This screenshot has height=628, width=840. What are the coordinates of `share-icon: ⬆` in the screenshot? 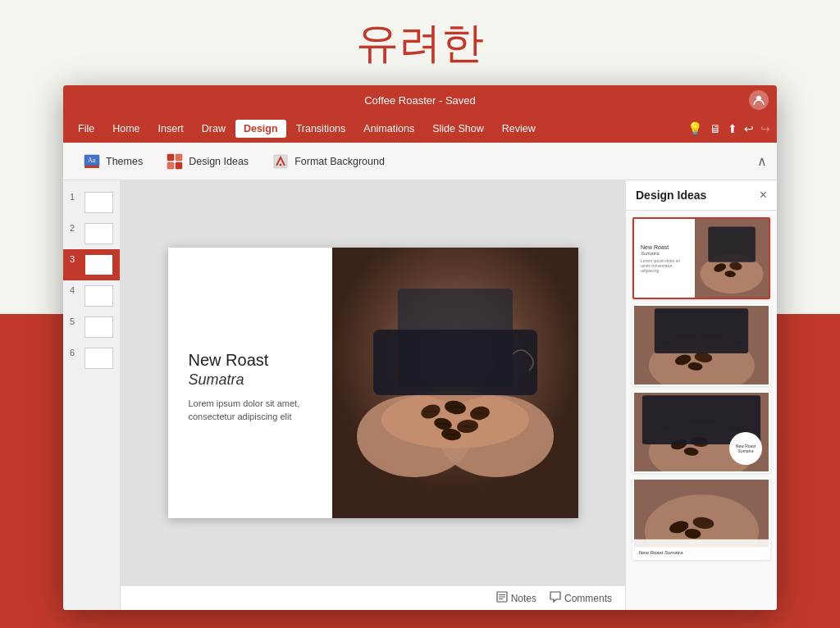 It's located at (733, 129).